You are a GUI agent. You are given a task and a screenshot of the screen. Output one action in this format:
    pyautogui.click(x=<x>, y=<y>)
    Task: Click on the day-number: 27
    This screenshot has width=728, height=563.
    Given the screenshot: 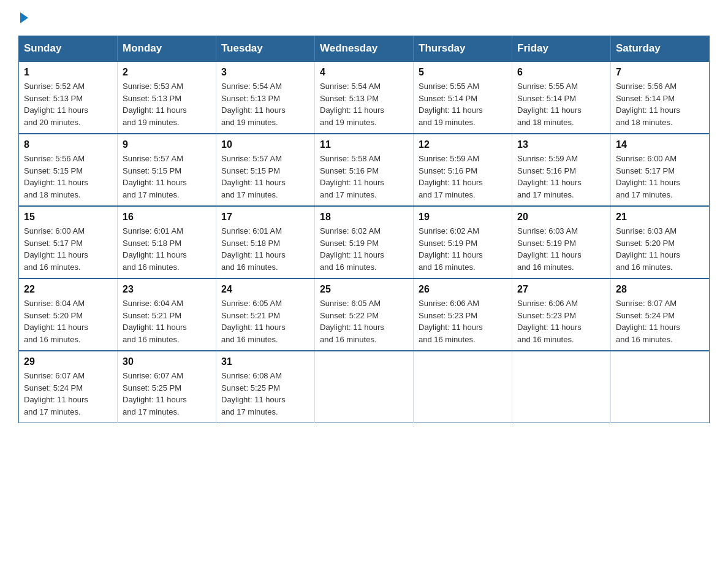 What is the action you would take?
    pyautogui.click(x=561, y=289)
    